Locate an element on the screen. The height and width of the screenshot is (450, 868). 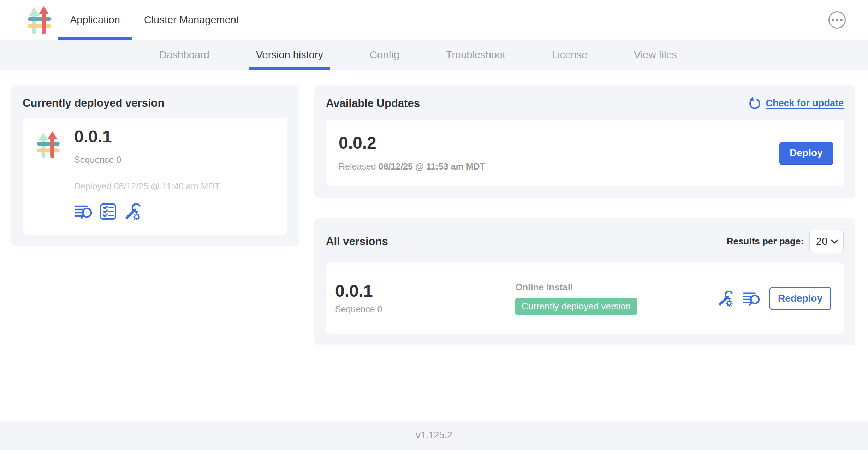
results-per-page: Results per page: 20 is located at coordinates (785, 242).